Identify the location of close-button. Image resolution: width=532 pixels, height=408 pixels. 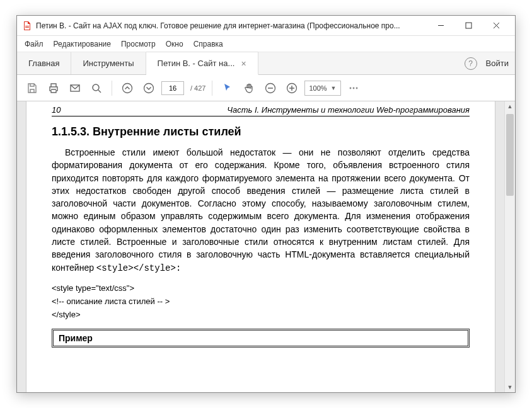
(496, 26).